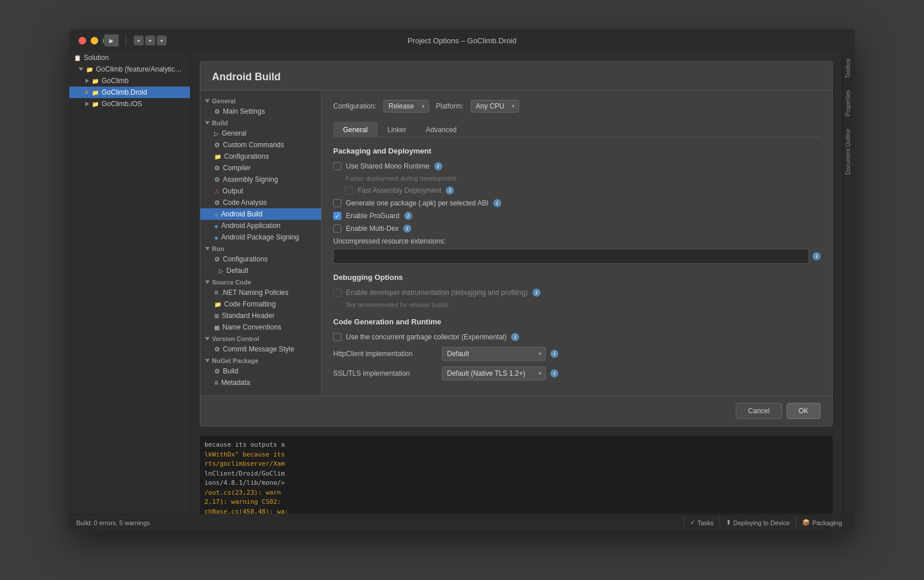 Image resolution: width=924 pixels, height=580 pixels. Describe the element at coordinates (261, 203) in the screenshot. I see `item-code-analysis: Code Analysis` at that location.